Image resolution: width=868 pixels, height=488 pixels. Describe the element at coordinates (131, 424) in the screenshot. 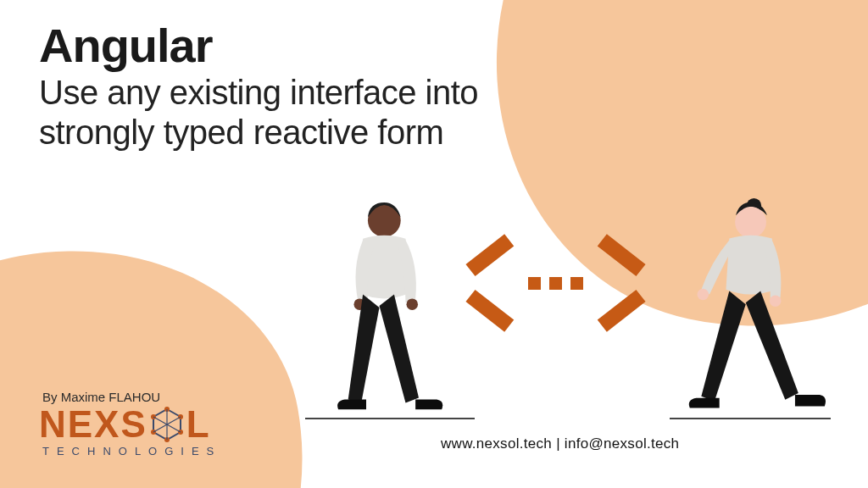

I see `author-block: By Maxime FLAHOU NEXS` at that location.